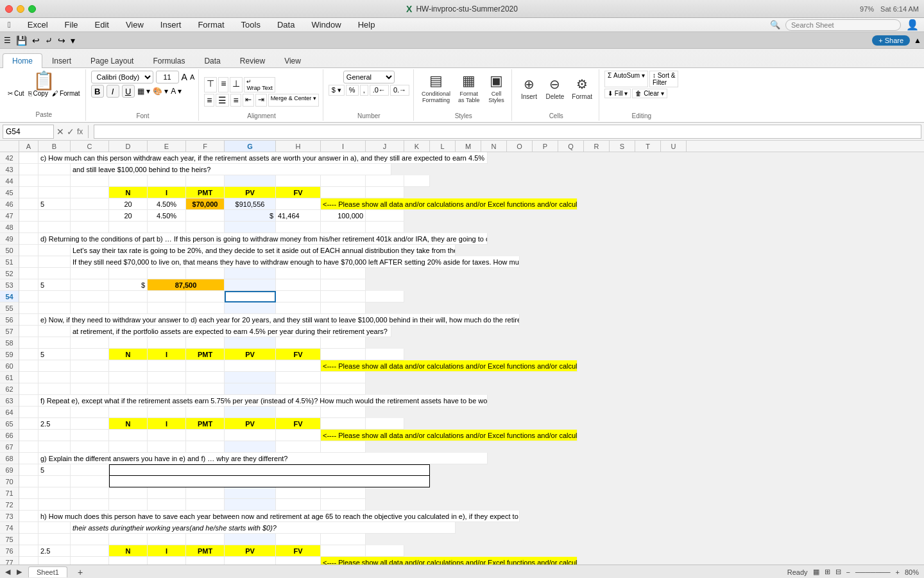 The width and height of the screenshot is (924, 578). I want to click on cell-E76: I, so click(167, 551).